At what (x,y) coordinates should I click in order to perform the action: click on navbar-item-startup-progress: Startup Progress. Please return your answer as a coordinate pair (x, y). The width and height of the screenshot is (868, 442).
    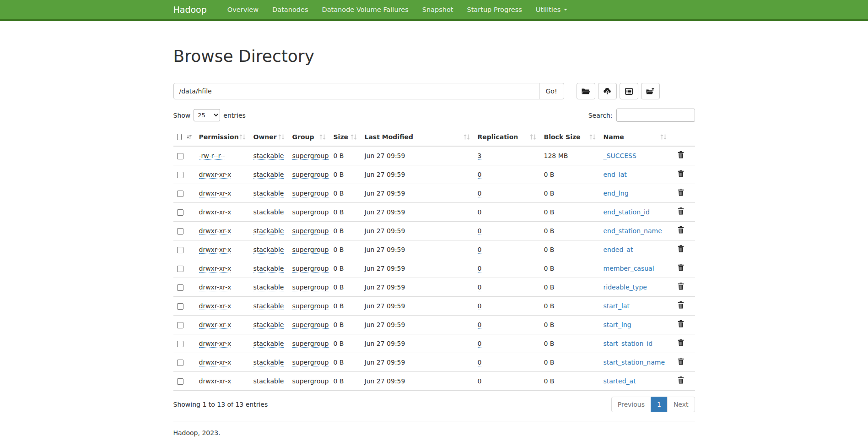
    Looking at the image, I should click on (494, 10).